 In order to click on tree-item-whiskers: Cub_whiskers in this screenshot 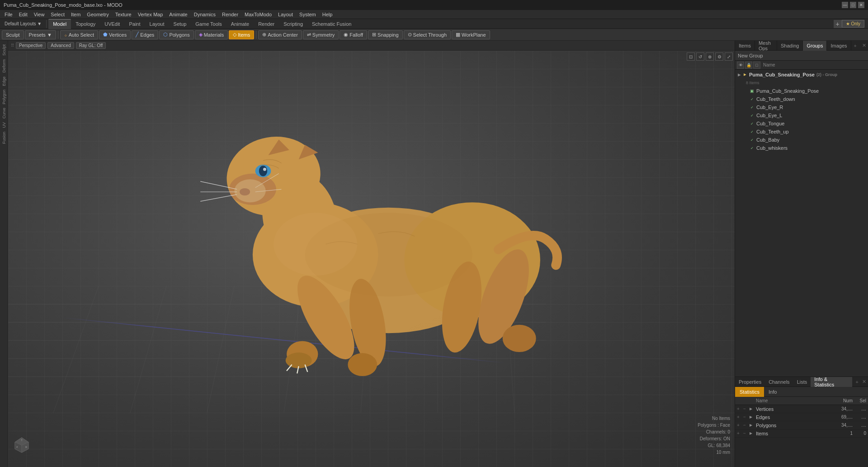, I will do `click(802, 148)`.